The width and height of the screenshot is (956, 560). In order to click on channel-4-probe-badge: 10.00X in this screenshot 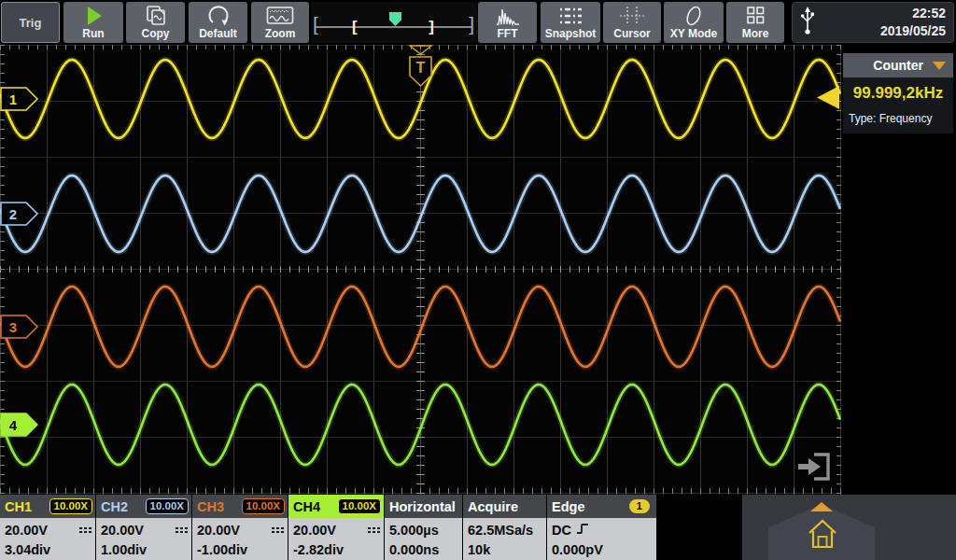, I will do `click(359, 506)`.